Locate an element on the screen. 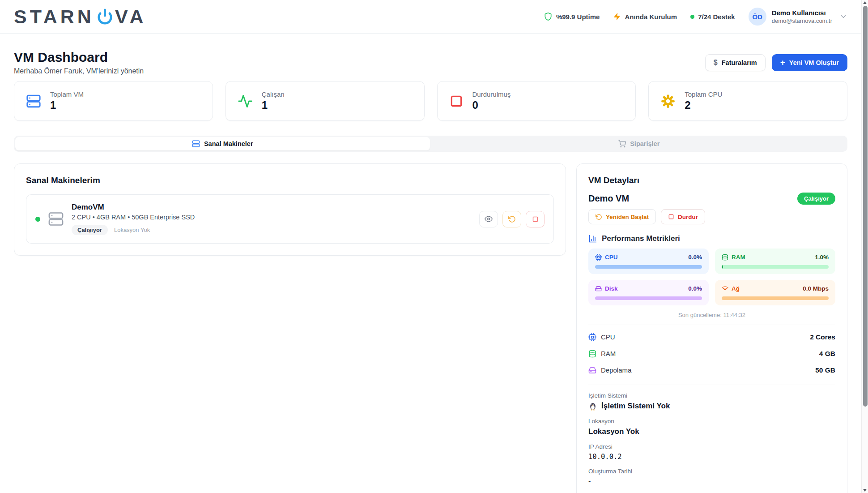 This screenshot has height=493, width=868. uptime-badge: %99.9 Uptime is located at coordinates (572, 17).